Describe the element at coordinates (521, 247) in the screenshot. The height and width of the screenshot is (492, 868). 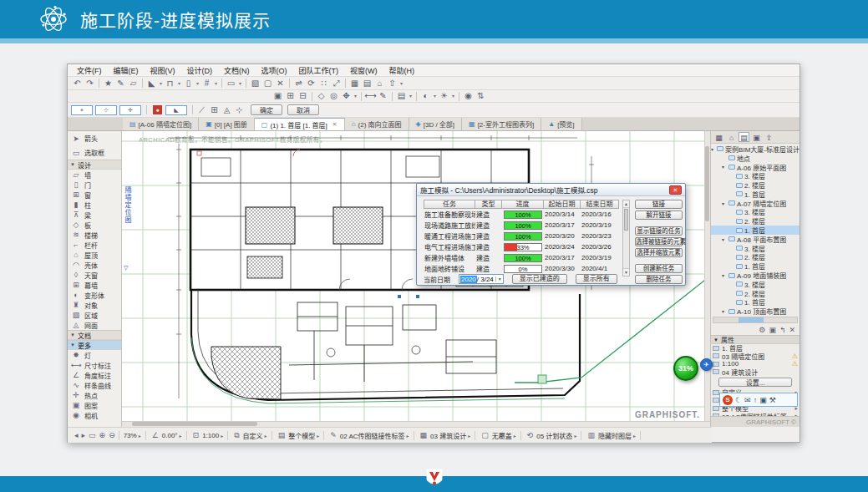
I see `table-row: 电气工程进场施工建造33%2020/3/242020/3/26` at that location.